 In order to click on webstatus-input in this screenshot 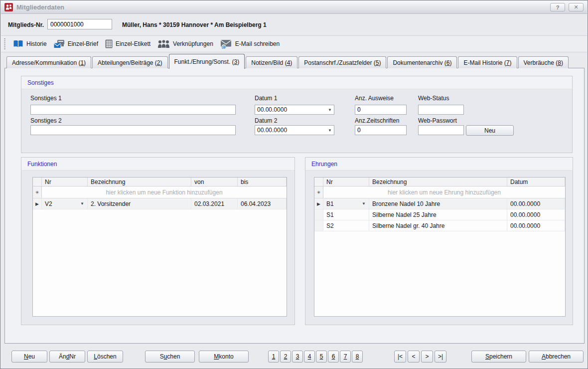, I will do `click(441, 110)`.